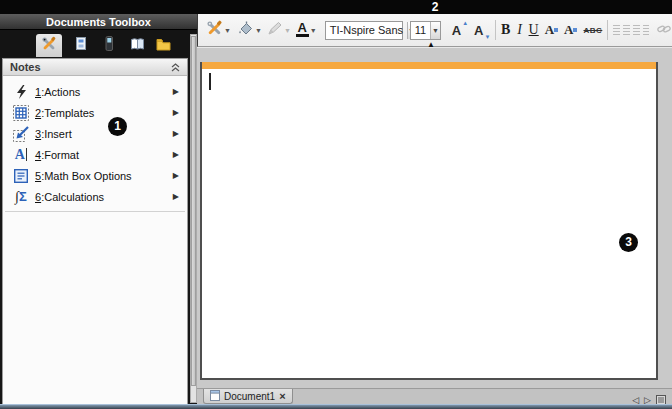 The height and width of the screenshot is (409, 672). I want to click on menu-item-format: A 4:Format ▶, so click(95, 154).